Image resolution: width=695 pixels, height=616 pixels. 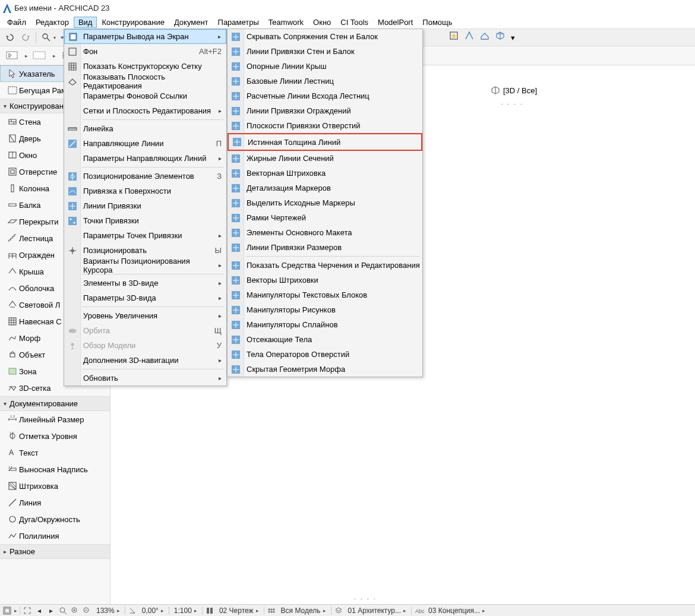 What do you see at coordinates (145, 37) in the screenshot?
I see `menu-item: Параметры Вывода на Экран▸` at bounding box center [145, 37].